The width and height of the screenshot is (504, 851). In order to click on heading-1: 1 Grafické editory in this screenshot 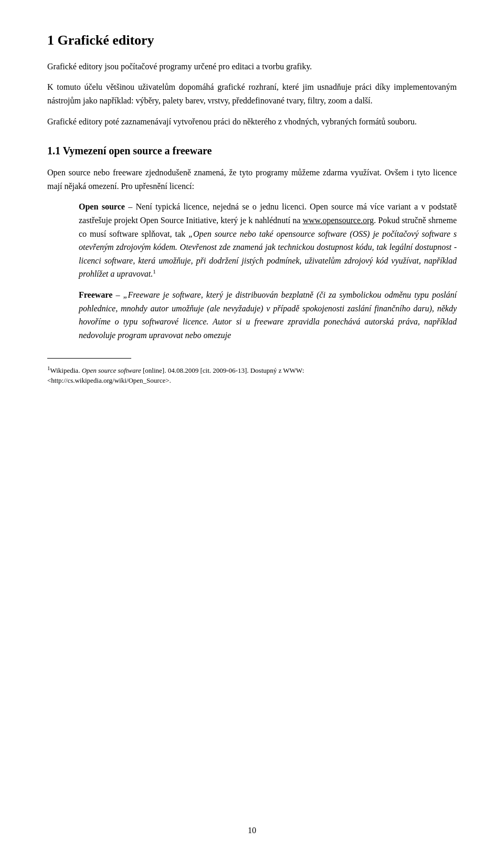, I will do `click(252, 40)`.